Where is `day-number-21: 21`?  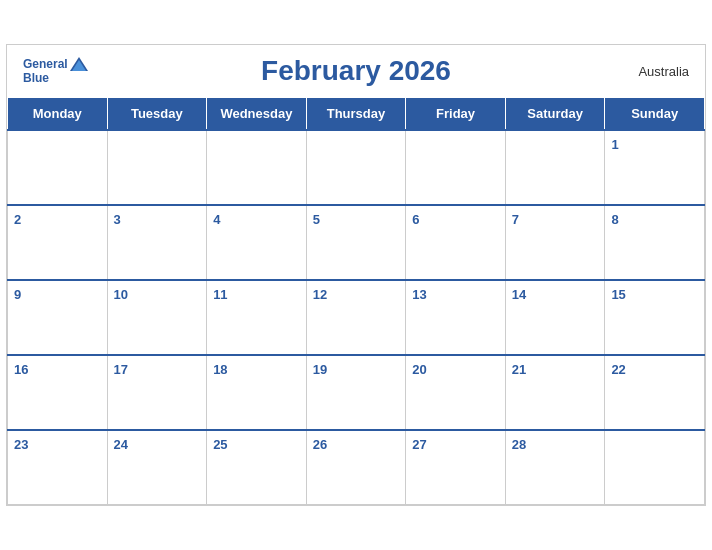 day-number-21: 21 is located at coordinates (519, 370).